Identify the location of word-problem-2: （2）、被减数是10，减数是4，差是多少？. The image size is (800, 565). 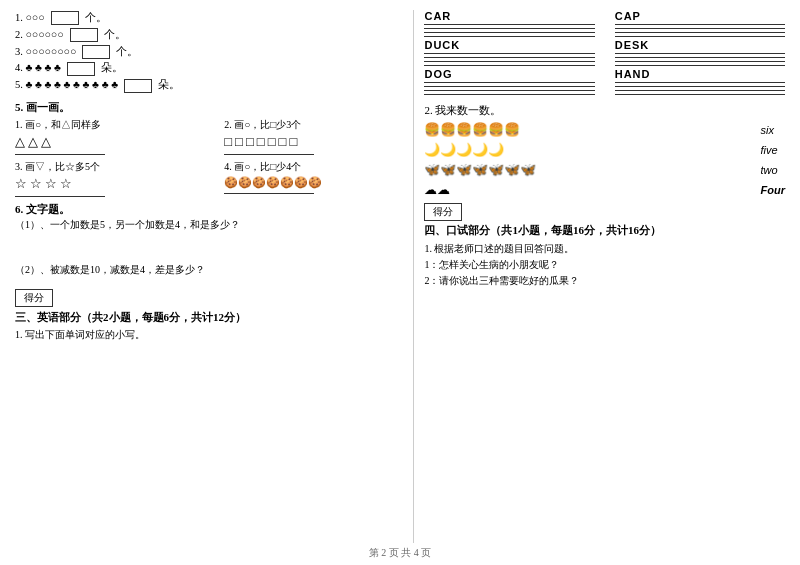
(209, 270).